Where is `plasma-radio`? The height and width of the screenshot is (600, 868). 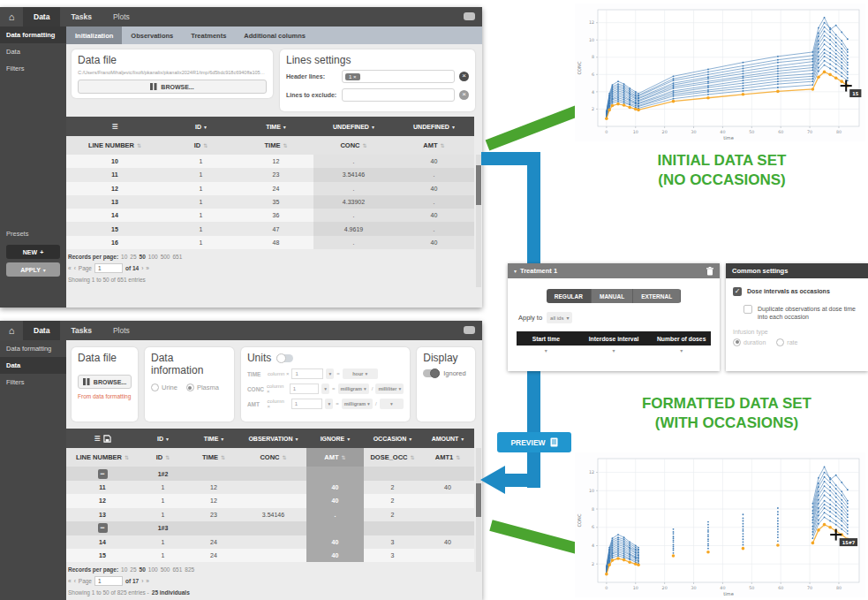 plasma-radio is located at coordinates (191, 387).